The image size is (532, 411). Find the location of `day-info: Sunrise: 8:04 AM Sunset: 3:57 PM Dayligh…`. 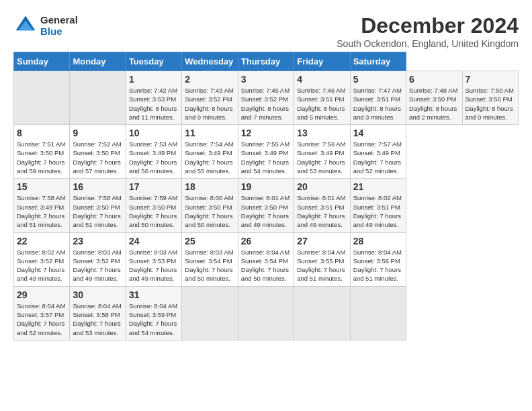

day-info: Sunrise: 8:04 AM Sunset: 3:57 PM Dayligh… is located at coordinates (42, 320).